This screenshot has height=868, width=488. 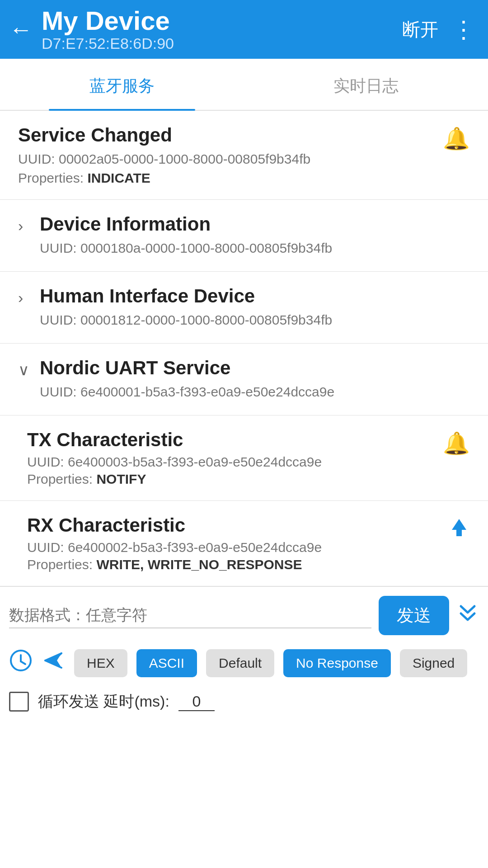 I want to click on clock-icon, so click(x=21, y=663).